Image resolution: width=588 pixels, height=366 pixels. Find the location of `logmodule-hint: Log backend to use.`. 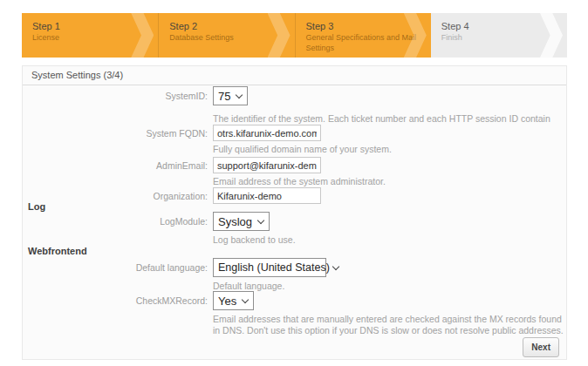

logmodule-hint: Log backend to use. is located at coordinates (255, 241).